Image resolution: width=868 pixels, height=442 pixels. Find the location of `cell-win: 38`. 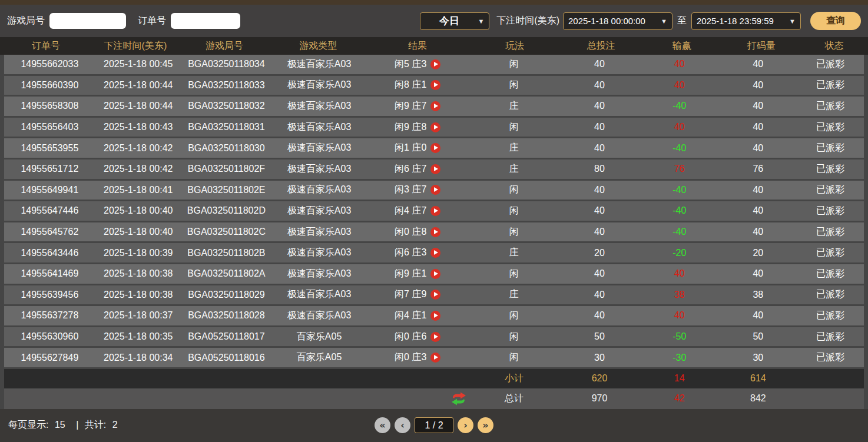

cell-win: 38 is located at coordinates (680, 295).